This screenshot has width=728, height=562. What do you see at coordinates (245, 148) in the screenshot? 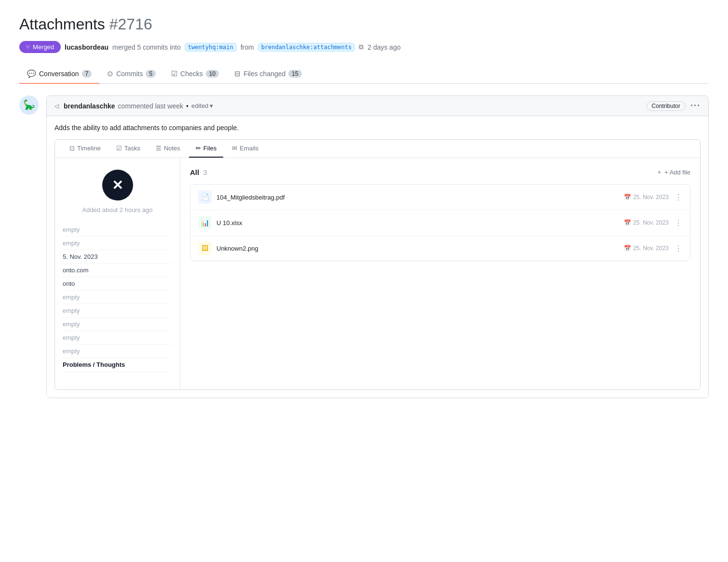
I see `app-nav-emails: ✉ Emails` at bounding box center [245, 148].